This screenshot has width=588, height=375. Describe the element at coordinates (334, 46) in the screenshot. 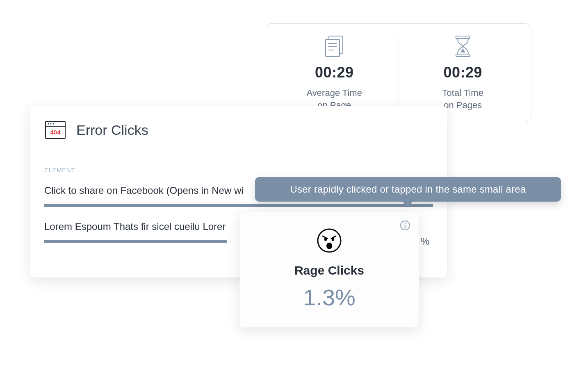

I see `pages-icon` at that location.